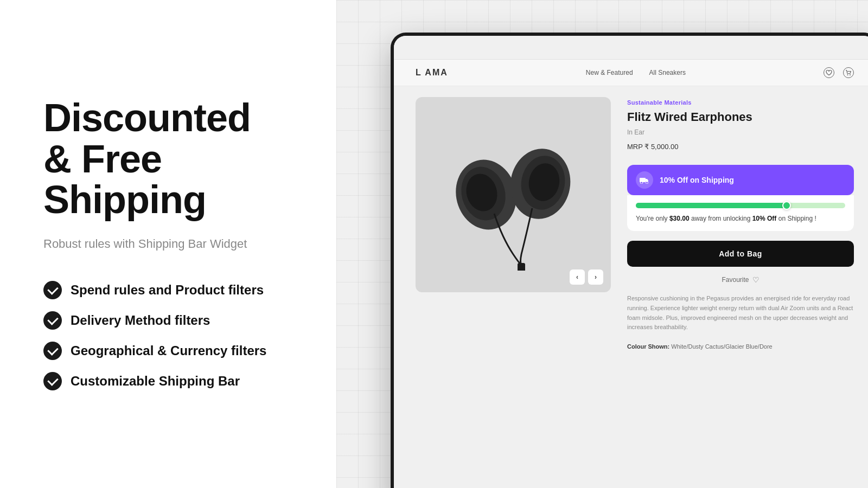  Describe the element at coordinates (667, 73) in the screenshot. I see `nav-item-sneakers: All Sneakers` at that location.